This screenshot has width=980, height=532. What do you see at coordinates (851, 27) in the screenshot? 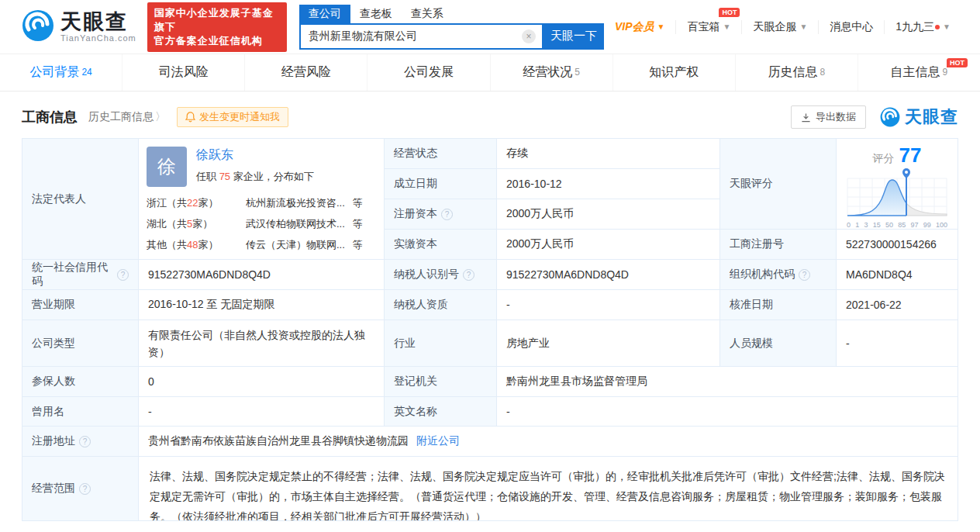
I see `nav-message-center: 消息中心` at bounding box center [851, 27].